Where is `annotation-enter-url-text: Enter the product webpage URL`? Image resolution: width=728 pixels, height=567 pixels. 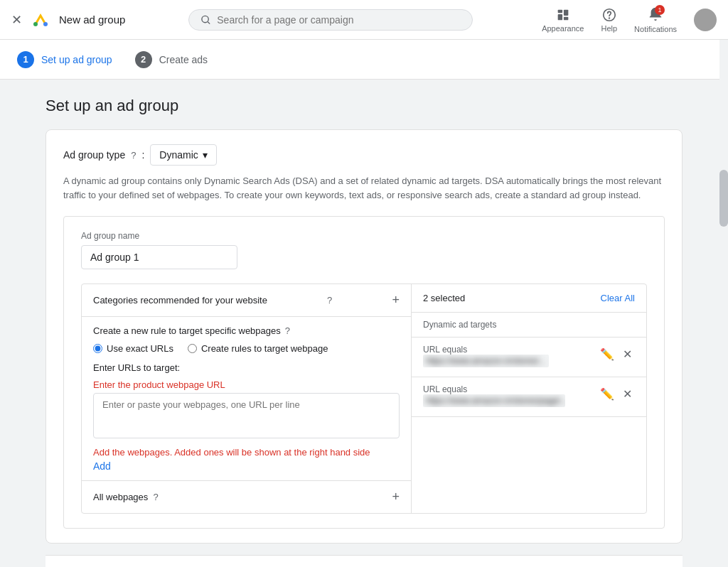 annotation-enter-url-text: Enter the product webpage URL is located at coordinates (159, 385).